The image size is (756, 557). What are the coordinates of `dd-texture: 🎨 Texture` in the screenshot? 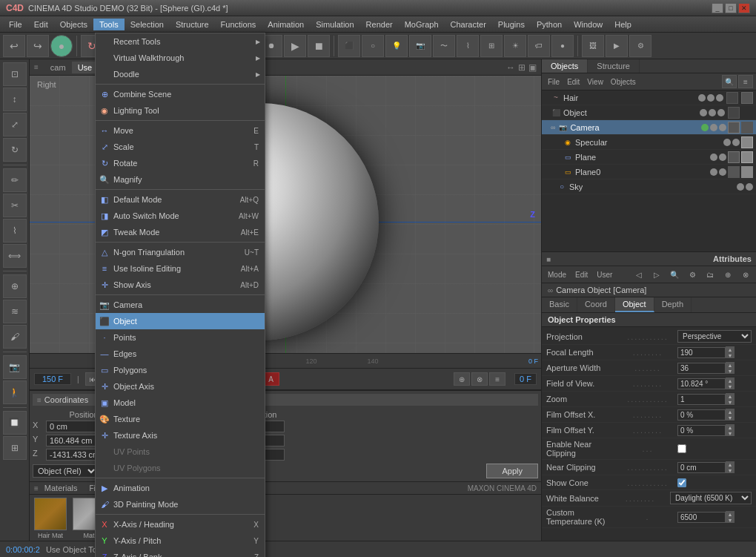 It's located at (180, 419).